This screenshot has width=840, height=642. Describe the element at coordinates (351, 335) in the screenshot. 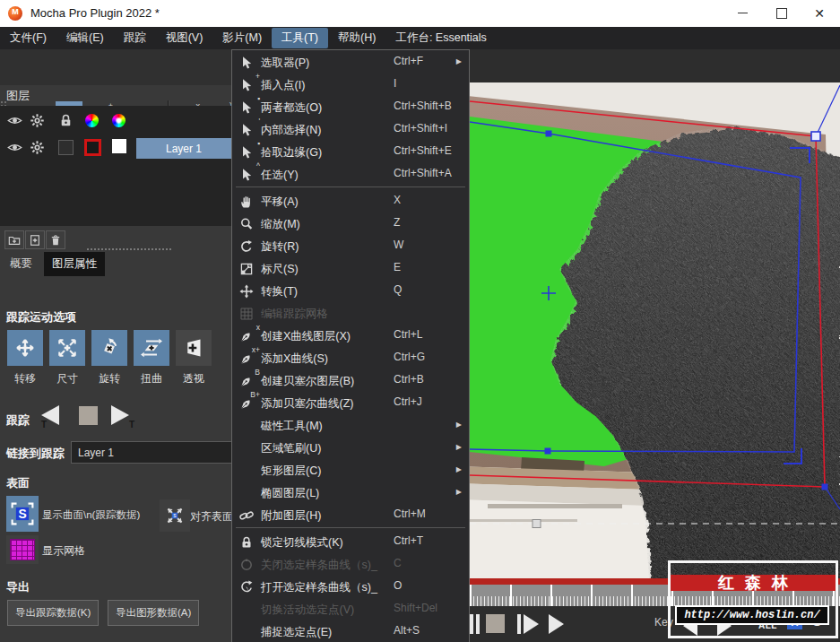

I see `menu-item-create-xspline-layer: x创建X曲线图层(X)Ctrl+L` at that location.